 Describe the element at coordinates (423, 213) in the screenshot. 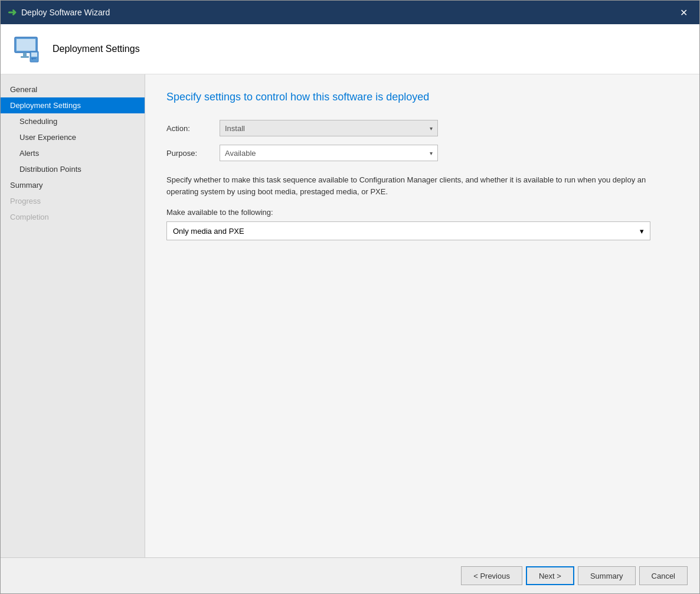

I see `available-to-label: Make available to the following:` at that location.